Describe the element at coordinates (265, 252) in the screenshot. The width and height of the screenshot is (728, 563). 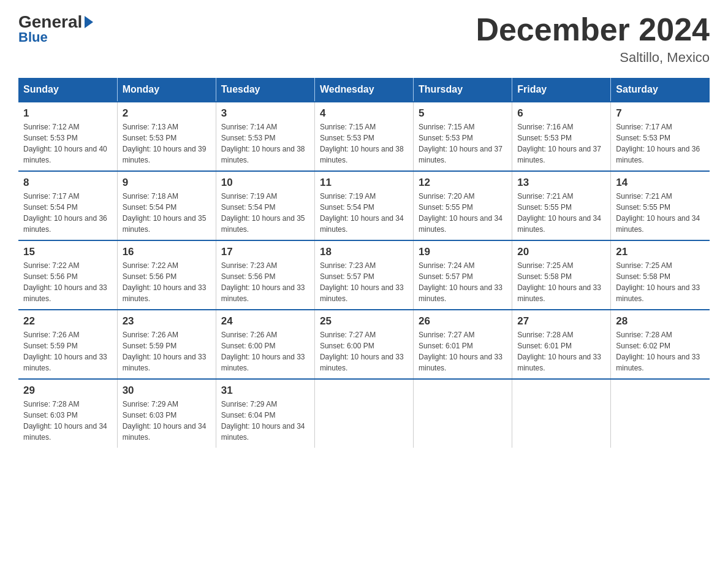
I see `day-number: 17` at that location.